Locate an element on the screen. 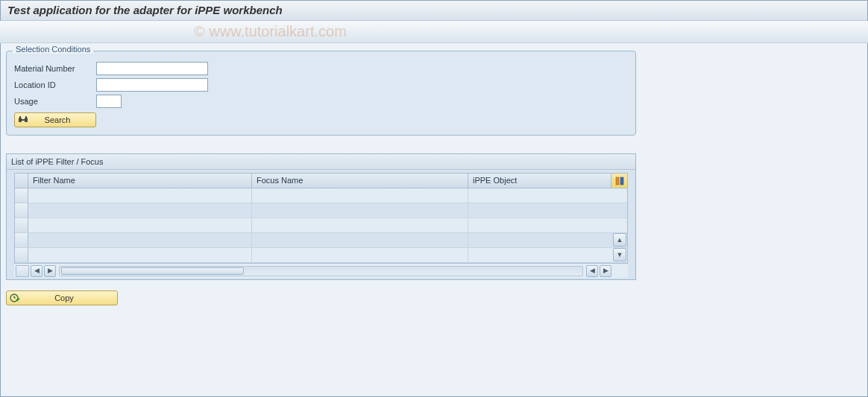  watermark-text: © www.tutorialkart.com is located at coordinates (270, 31).